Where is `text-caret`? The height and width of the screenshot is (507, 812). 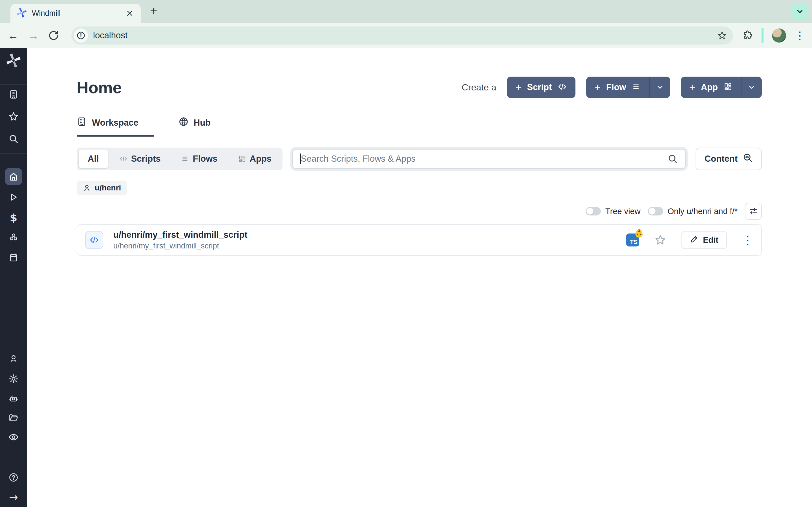
text-caret is located at coordinates (301, 159).